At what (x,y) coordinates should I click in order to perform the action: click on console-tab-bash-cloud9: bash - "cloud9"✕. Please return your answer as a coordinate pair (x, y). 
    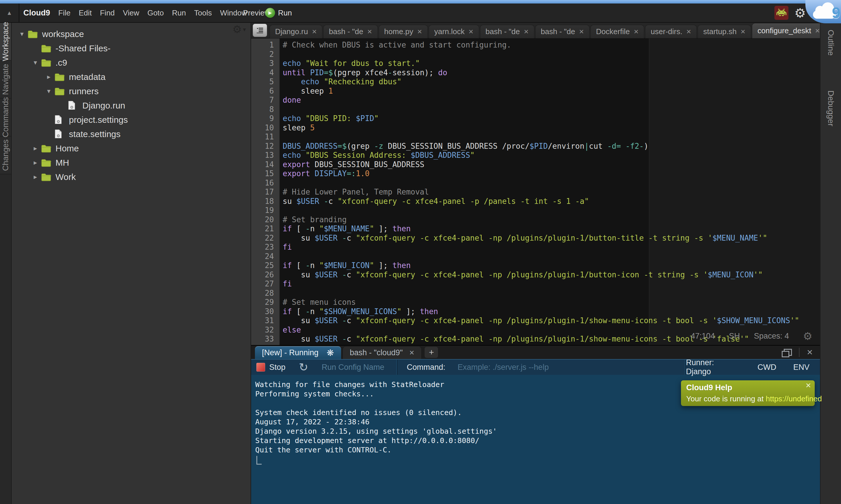
    Looking at the image, I should click on (382, 353).